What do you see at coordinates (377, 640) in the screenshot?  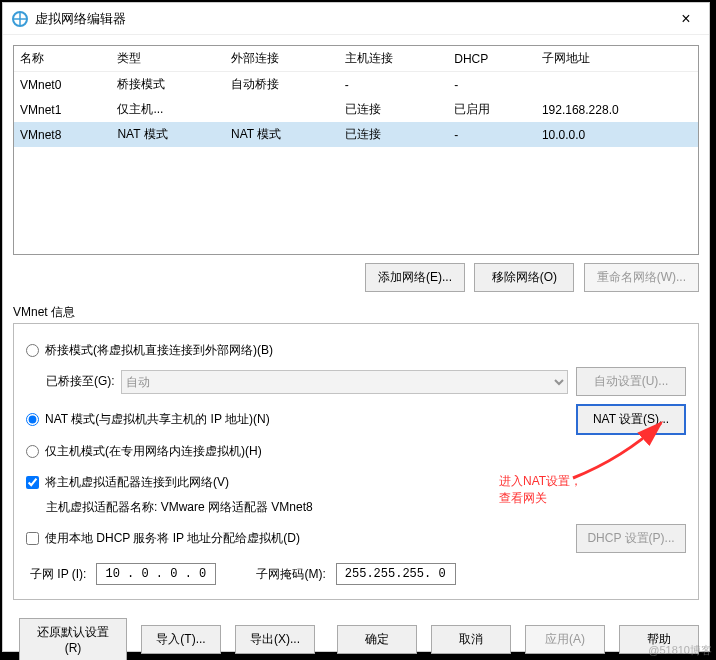 I see `ok-button: 确定` at bounding box center [377, 640].